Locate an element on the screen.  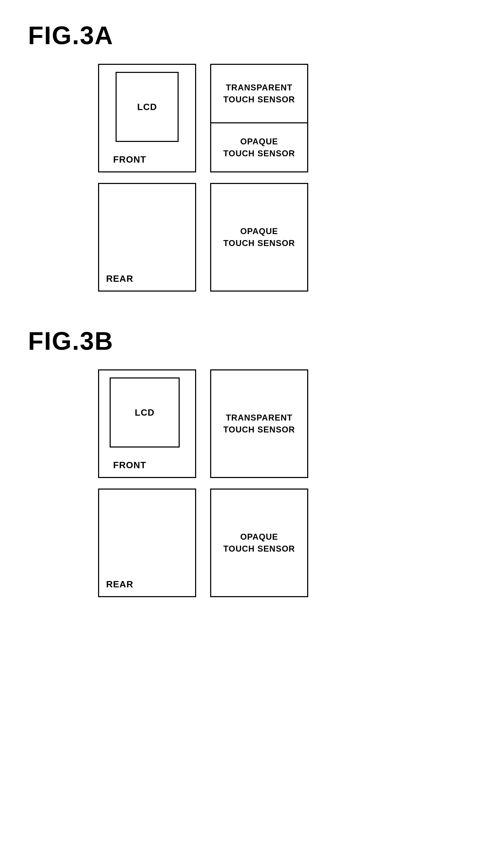
fig3a-row2: REAR OPAQUETOUCH SENSOR is located at coordinates (203, 237).